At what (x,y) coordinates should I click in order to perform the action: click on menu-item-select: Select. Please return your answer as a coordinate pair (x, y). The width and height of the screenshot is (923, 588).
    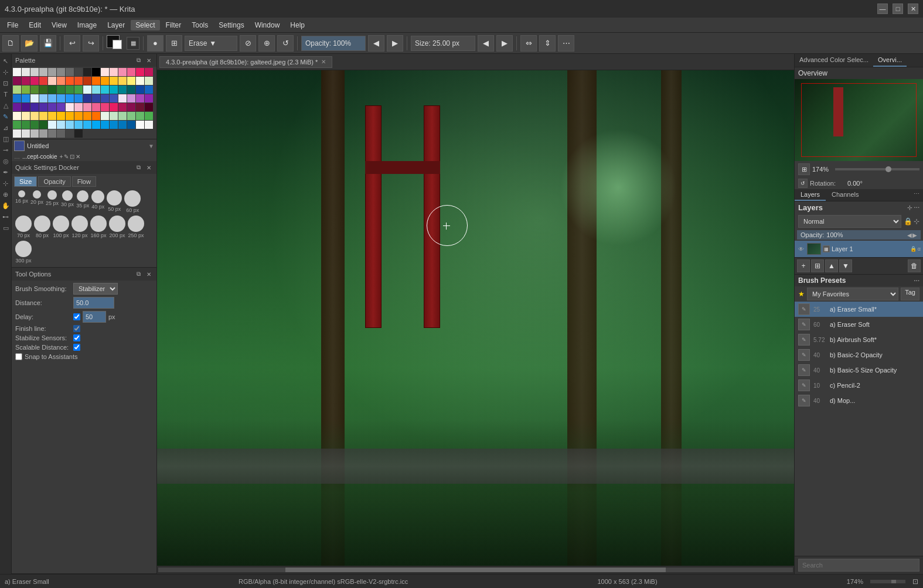
    Looking at the image, I should click on (145, 25).